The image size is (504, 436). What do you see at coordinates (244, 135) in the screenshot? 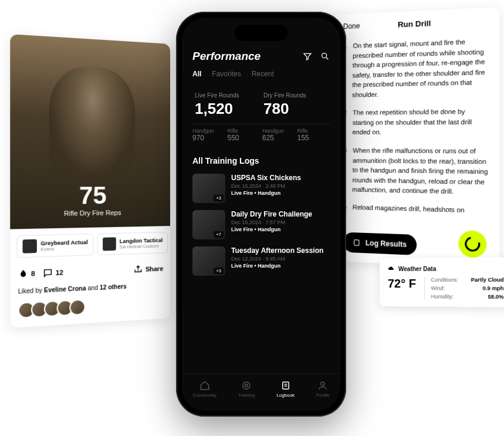
I see `sub-stat: Rifle550` at bounding box center [244, 135].